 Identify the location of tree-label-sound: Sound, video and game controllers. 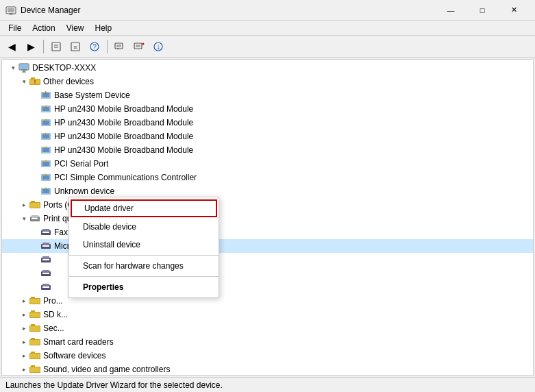
(107, 369).